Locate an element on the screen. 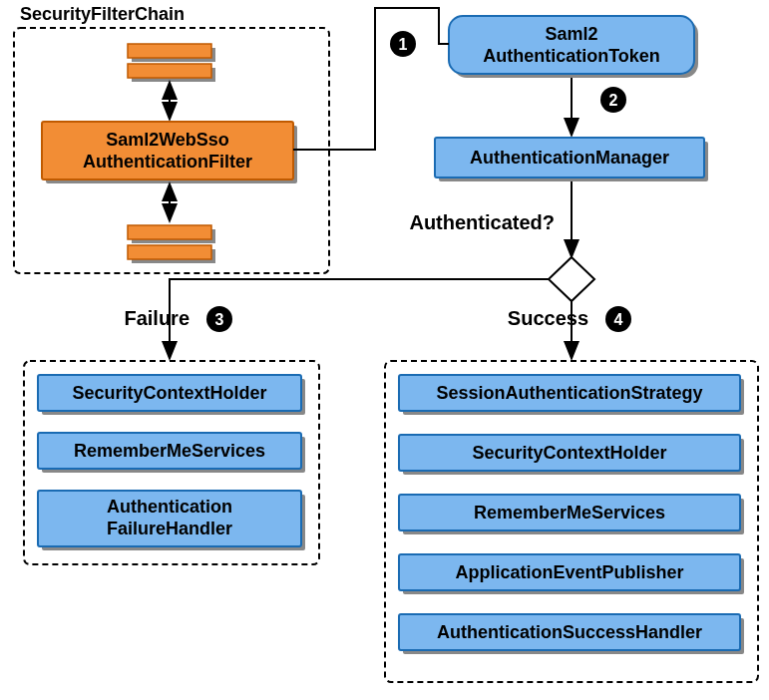  main-filter-line2: AuthenticationFilter is located at coordinates (168, 162).